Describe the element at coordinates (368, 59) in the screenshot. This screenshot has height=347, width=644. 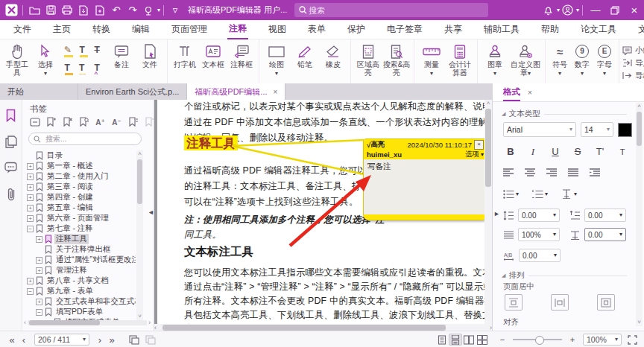
I see `area-highlight-button: 区域高亮` at that location.